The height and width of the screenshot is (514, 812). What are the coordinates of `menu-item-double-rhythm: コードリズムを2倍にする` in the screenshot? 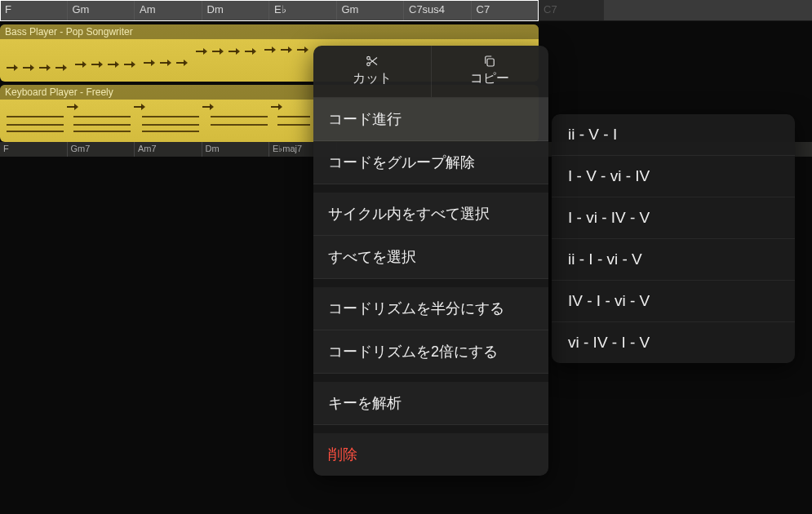 It's located at (431, 352).